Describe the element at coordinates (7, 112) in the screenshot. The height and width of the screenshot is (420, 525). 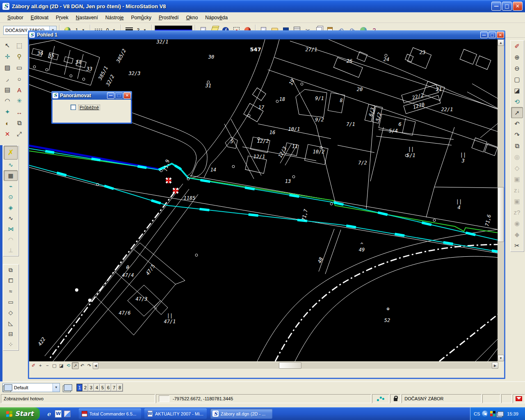
I see `dimension-icon: ✦` at that location.